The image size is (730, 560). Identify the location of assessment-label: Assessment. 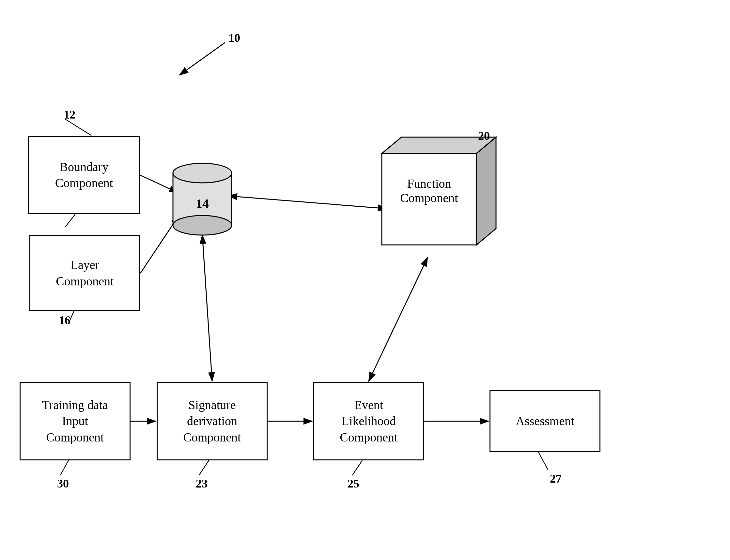
(545, 421).